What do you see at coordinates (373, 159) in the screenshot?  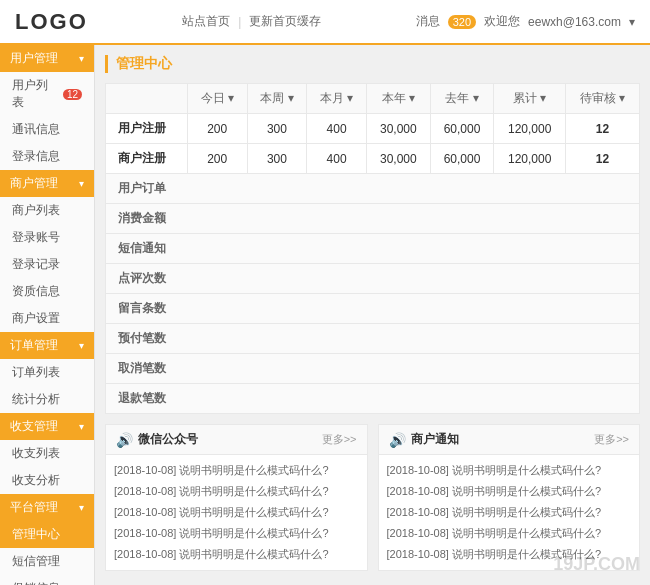 I see `table-row: 商户注册20030040030,00060,000120,00012` at bounding box center [373, 159].